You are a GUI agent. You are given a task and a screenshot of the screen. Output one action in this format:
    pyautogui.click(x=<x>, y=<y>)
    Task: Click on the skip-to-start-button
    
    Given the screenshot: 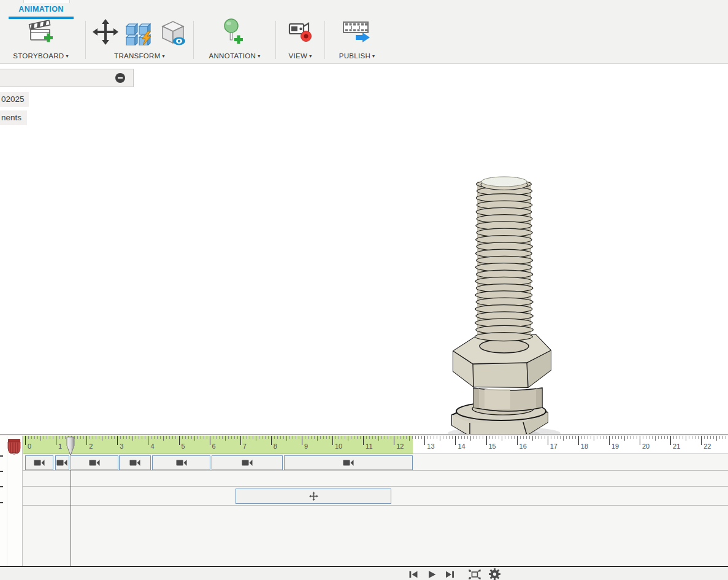 What is the action you would take?
    pyautogui.click(x=413, y=574)
    